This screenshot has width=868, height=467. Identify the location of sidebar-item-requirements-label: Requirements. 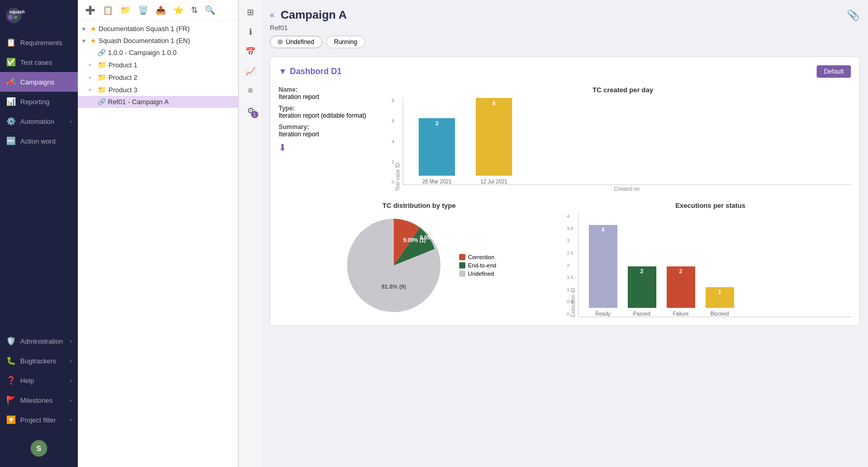
(42, 43).